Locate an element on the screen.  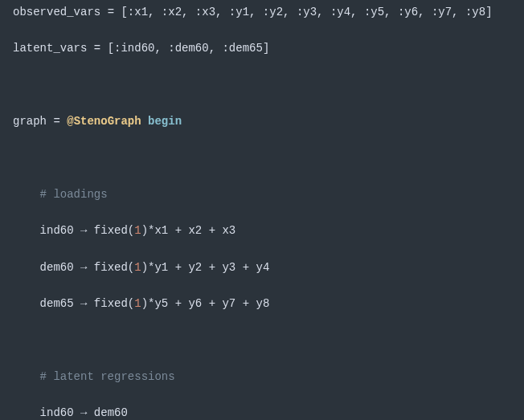
token-comment: # loadings is located at coordinates (74, 194).